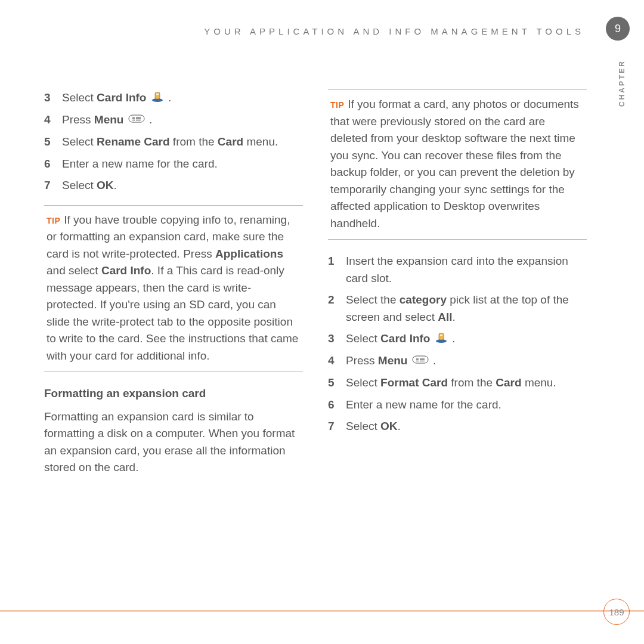 This screenshot has width=644, height=644. I want to click on step-number: 2, so click(333, 309).